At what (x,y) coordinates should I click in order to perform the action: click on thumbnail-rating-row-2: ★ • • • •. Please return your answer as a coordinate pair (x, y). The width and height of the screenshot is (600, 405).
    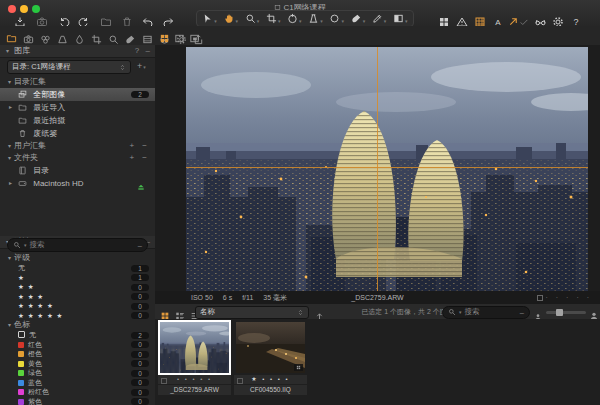
    Looking at the image, I should click on (270, 380).